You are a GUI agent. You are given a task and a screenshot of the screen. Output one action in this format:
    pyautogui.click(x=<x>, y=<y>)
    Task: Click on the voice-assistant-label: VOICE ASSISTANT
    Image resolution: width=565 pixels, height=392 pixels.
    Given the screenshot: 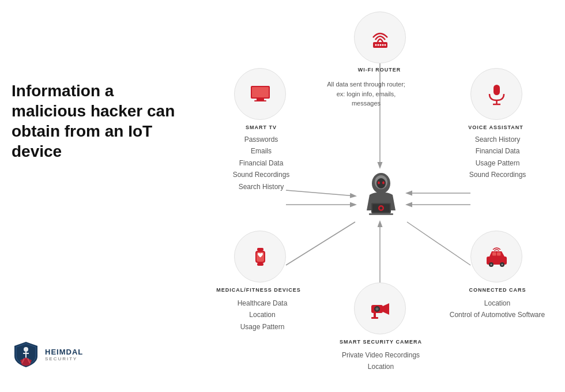 What is the action you would take?
    pyautogui.click(x=496, y=127)
    